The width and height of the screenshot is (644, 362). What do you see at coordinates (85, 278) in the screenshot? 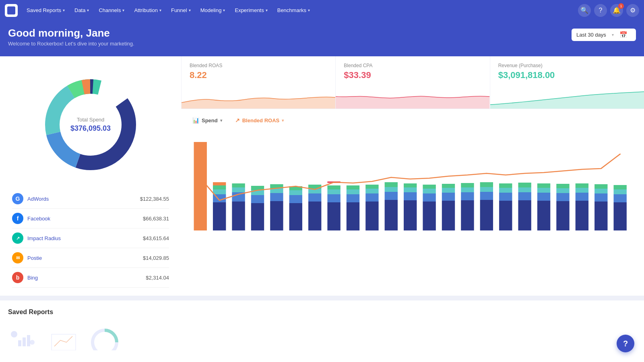
I see `channel-name: Bing` at bounding box center [85, 278].